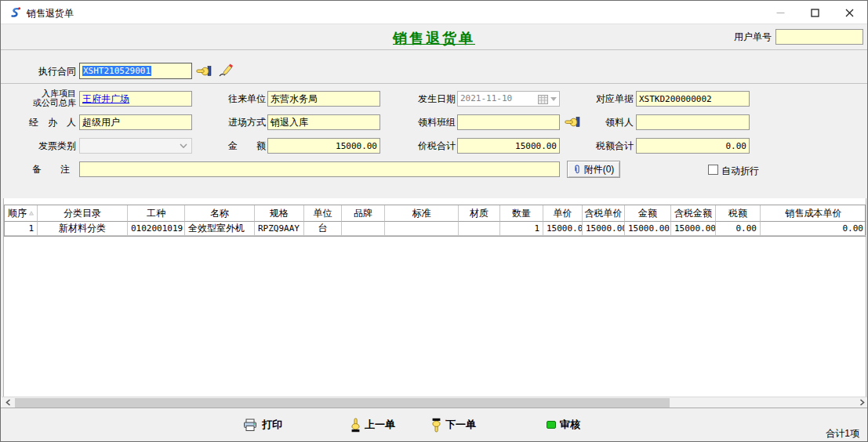 This screenshot has height=442, width=868. Describe the element at coordinates (8, 403) in the screenshot. I see `scroll-left-button` at that location.